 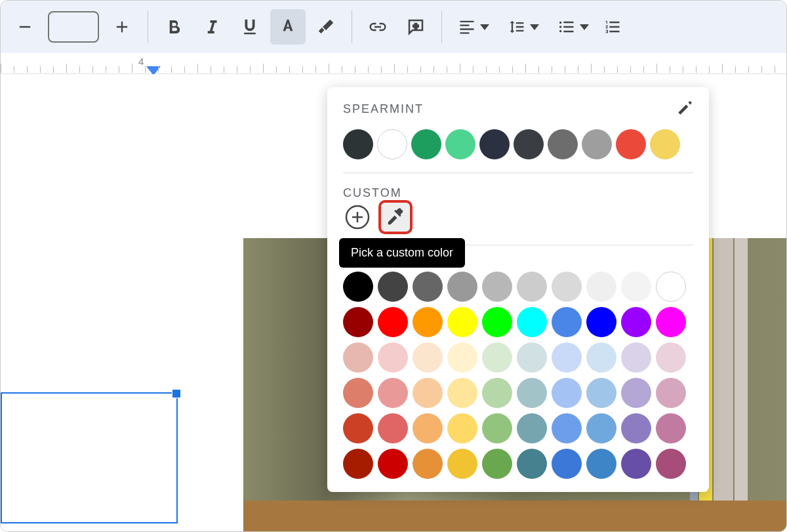 I want to click on bulleted-list-button, so click(x=573, y=27).